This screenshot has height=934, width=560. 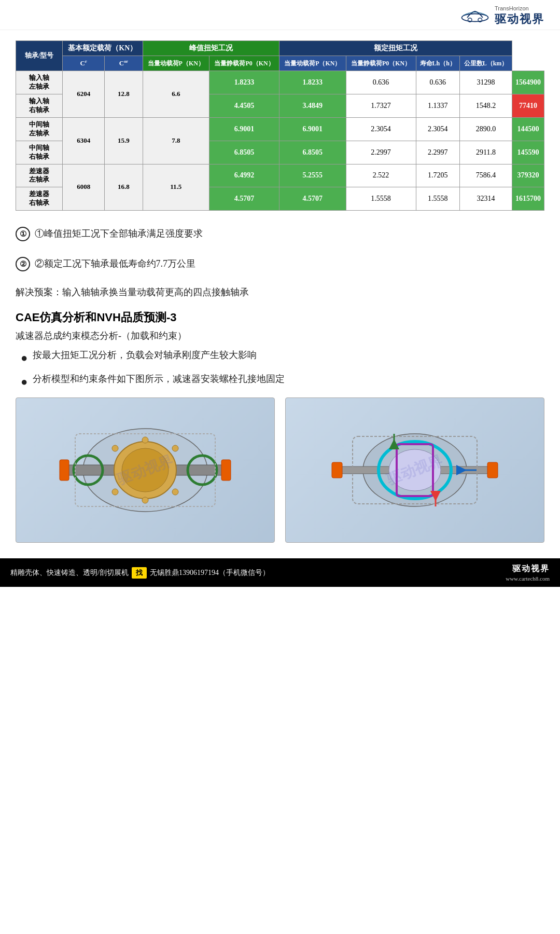 I want to click on gearbox-svg-right, so click(x=415, y=470).